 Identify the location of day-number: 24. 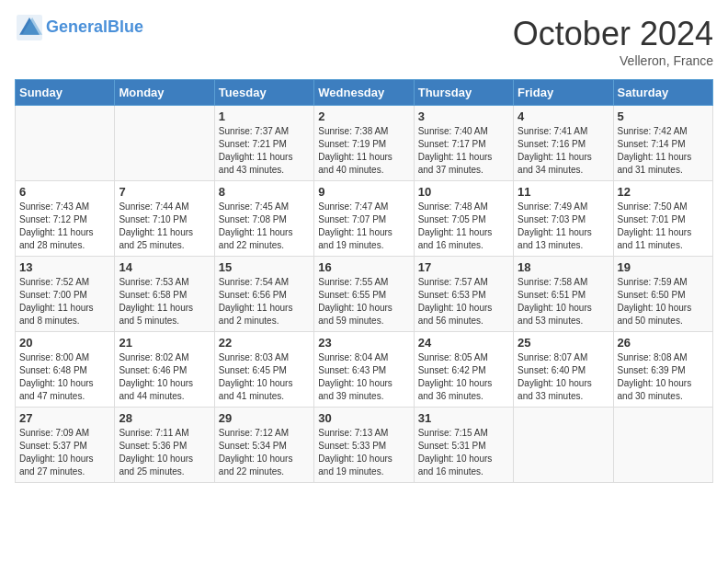
(463, 342).